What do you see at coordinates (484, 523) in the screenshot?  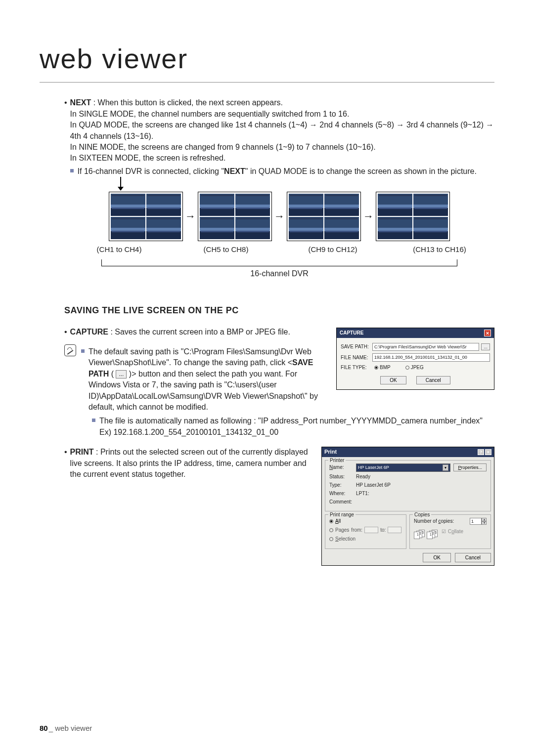 I see `spin-down-icon: ▾` at bounding box center [484, 523].